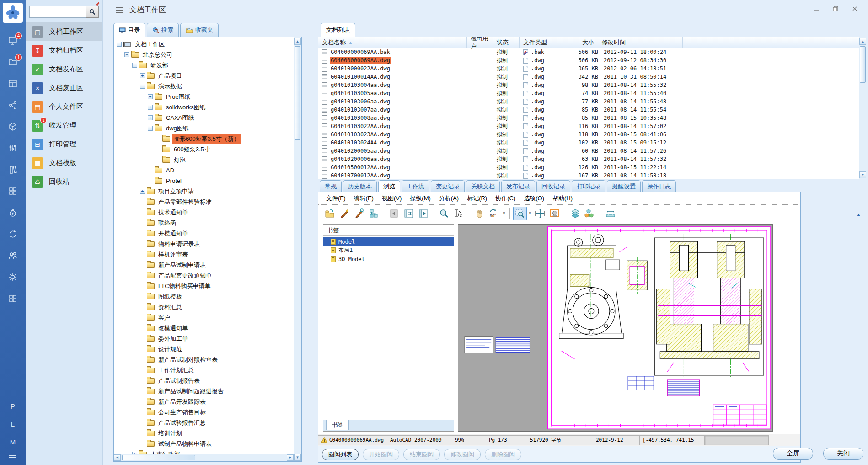 This screenshot has width=868, height=465. I want to click on tree-item: 改模通知单, so click(205, 328).